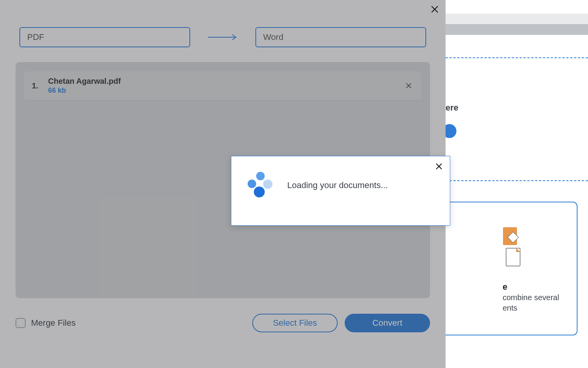 The width and height of the screenshot is (588, 368). What do you see at coordinates (105, 37) in the screenshot?
I see `source-format-select: PDF` at bounding box center [105, 37].